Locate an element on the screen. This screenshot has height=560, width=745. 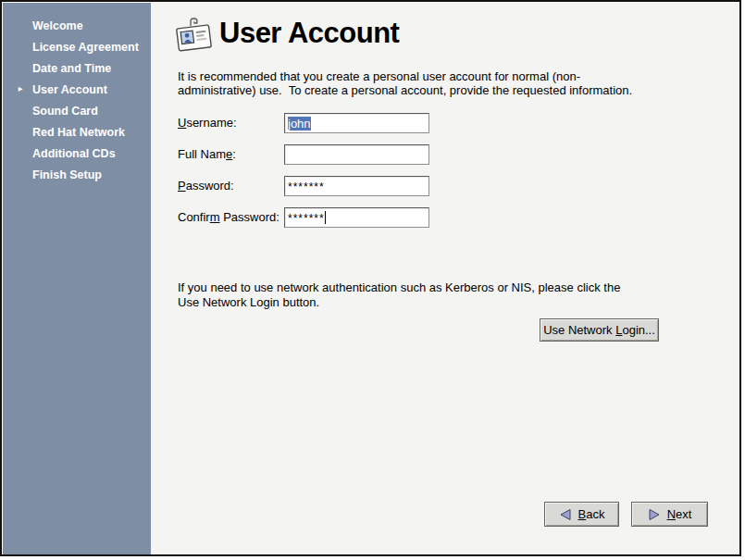
sidebar-item-welcome: Welcome is located at coordinates (77, 26).